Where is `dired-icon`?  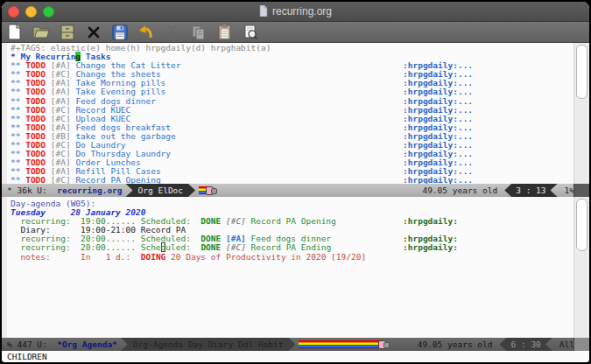
dired-icon is located at coordinates (67, 32).